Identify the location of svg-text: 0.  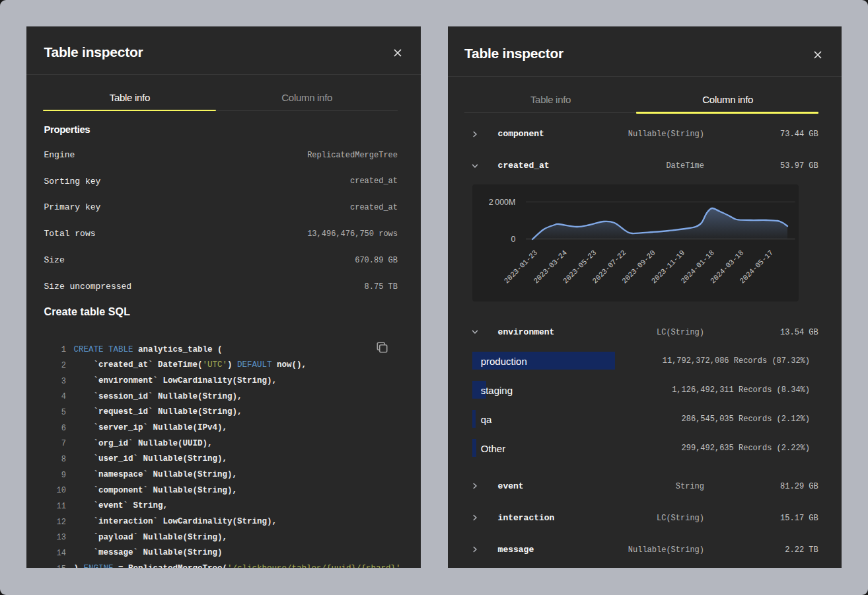
(514, 239).